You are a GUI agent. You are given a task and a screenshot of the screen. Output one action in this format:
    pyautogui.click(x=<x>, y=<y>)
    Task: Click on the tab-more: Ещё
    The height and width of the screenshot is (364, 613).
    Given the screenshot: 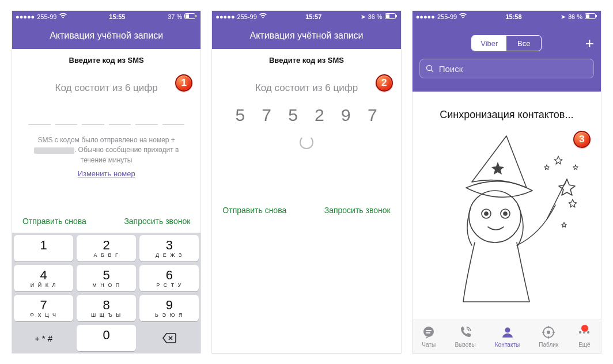 What is the action you would take?
    pyautogui.click(x=584, y=336)
    